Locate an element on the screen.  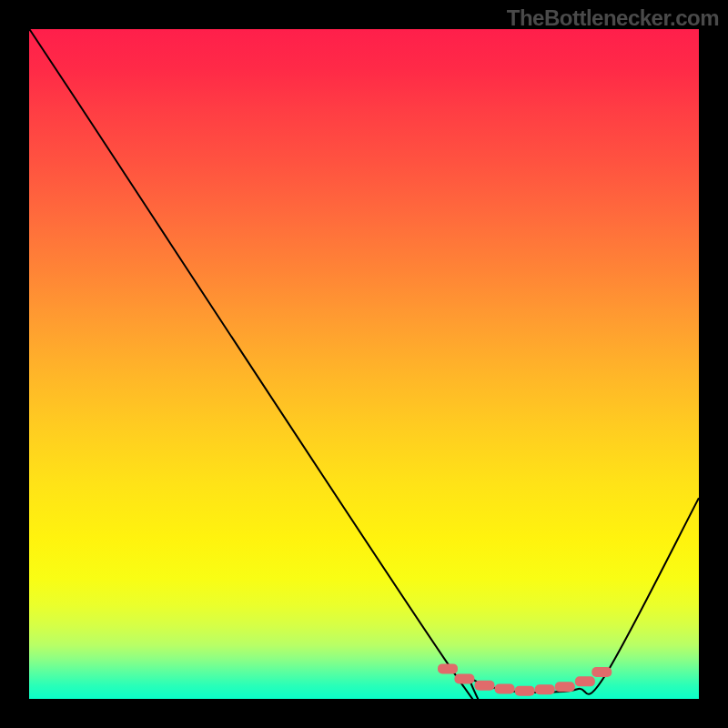
watermark-text: TheBottleneсker.com is located at coordinates (613, 18).